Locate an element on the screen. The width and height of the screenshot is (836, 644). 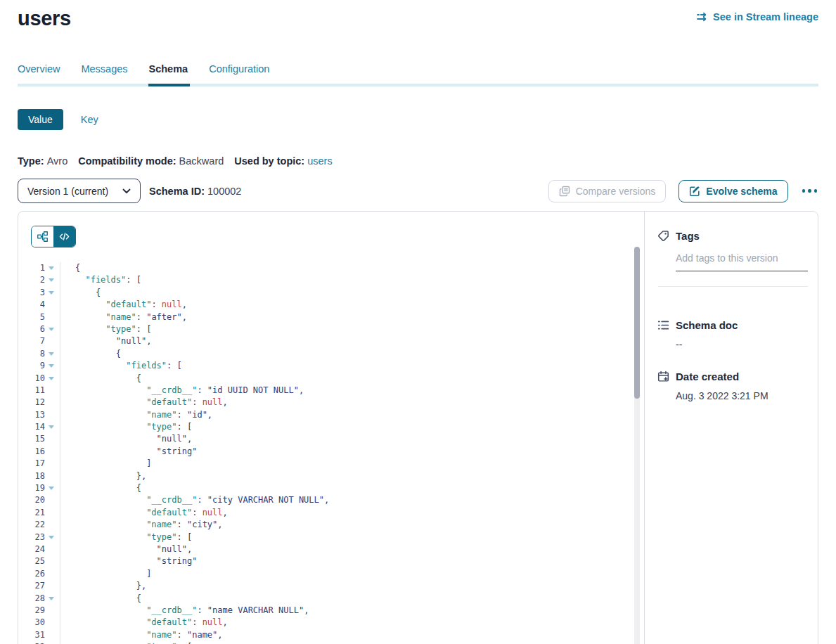
code-line: 19{ is located at coordinates (331, 488).